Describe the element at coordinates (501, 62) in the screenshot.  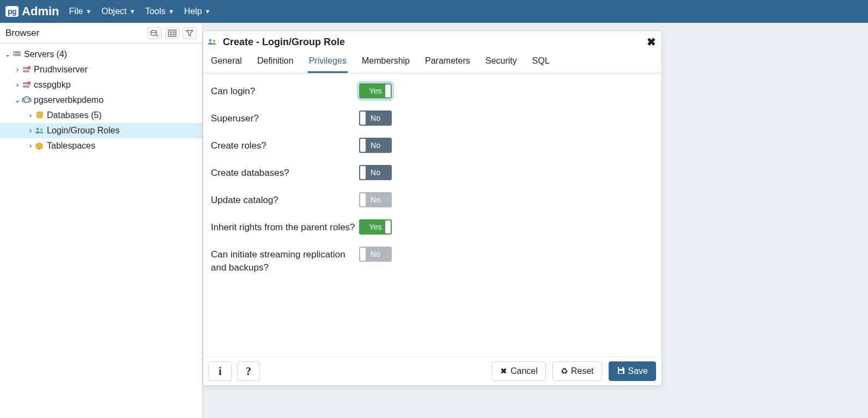
I see `tab-security: Security` at that location.